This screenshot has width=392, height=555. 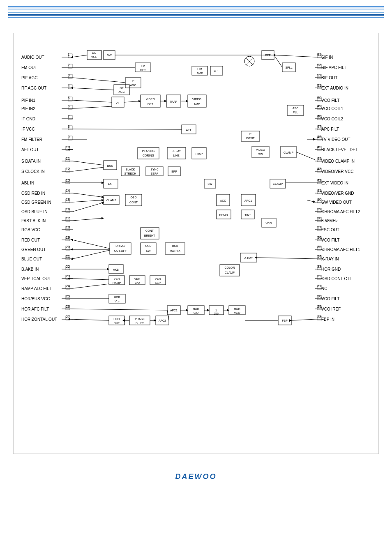 I want to click on svg-text: 32, so click(x=319, y=276).